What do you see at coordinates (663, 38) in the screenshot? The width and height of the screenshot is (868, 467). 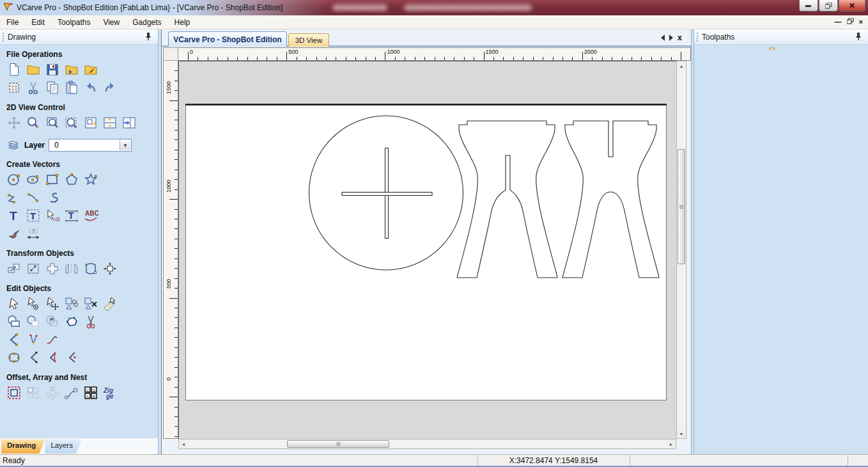 I see `tab-scroll-left-icon` at bounding box center [663, 38].